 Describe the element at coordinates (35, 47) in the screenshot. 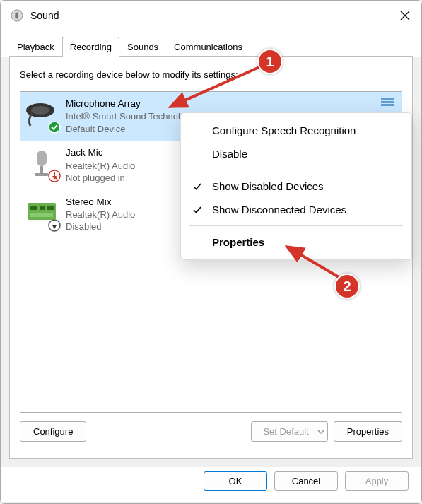

I see `tab-playback: Playback` at that location.